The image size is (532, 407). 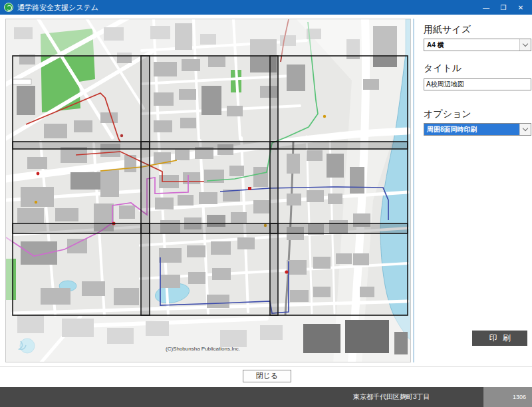 What do you see at coordinates (477, 129) in the screenshot?
I see `option-select: 周囲8面同時印刷` at bounding box center [477, 129].